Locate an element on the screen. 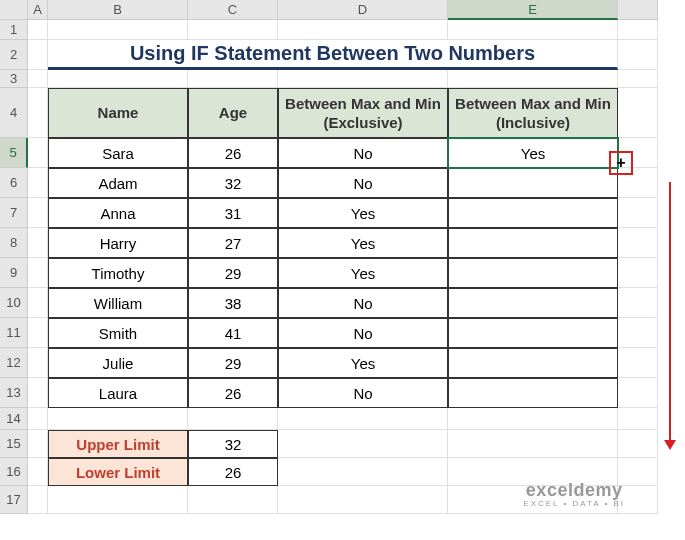 The image size is (685, 540). cell-age-7: 31 is located at coordinates (233, 213).